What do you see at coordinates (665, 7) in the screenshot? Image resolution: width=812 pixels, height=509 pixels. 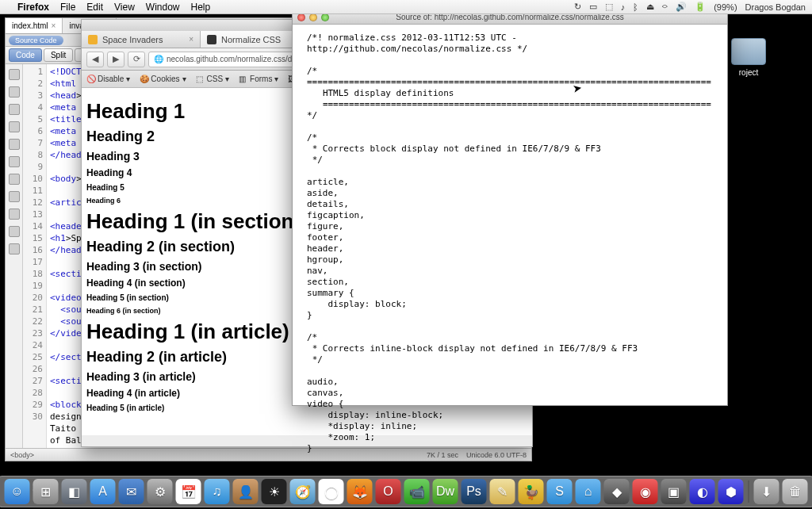 I see `wifi-icon: ⌔` at bounding box center [665, 7].